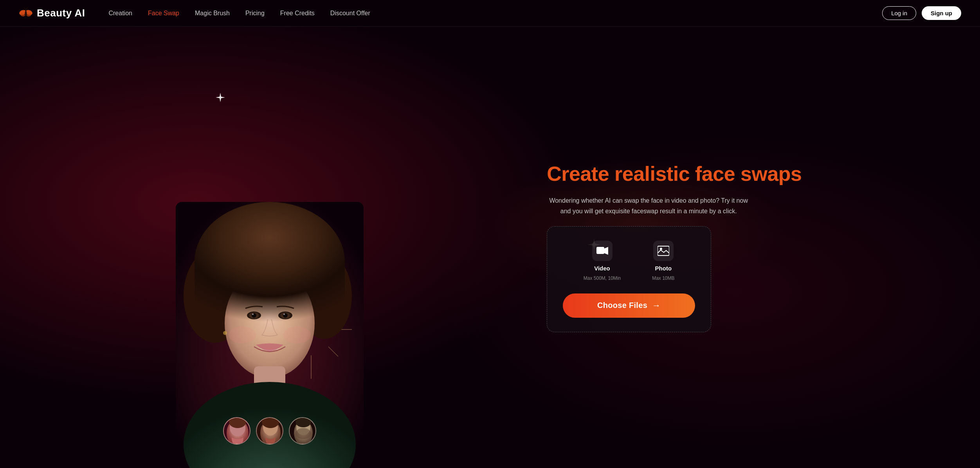  Describe the element at coordinates (899, 13) in the screenshot. I see `login-button: Log in` at that location.